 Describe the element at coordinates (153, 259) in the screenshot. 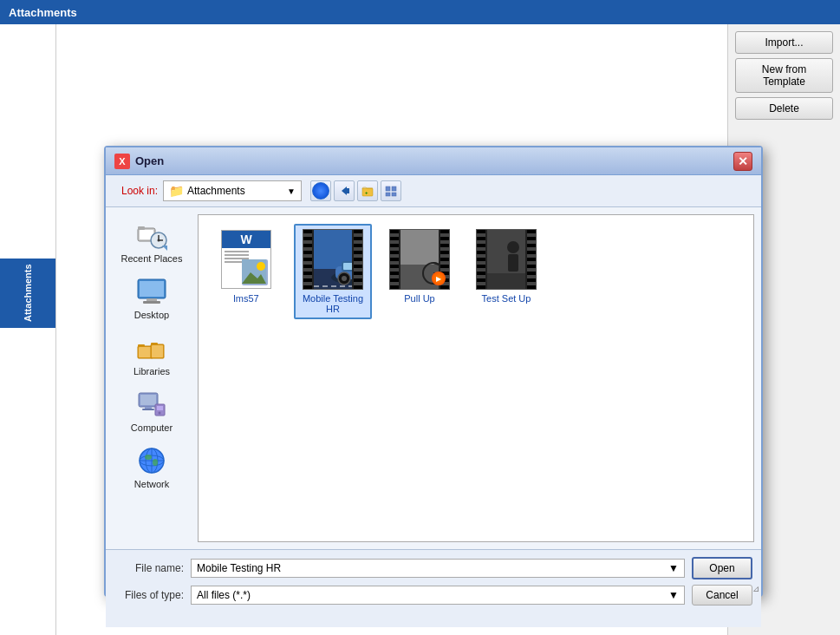

I see `nav-item-recent-places-label: Recent Places` at that location.